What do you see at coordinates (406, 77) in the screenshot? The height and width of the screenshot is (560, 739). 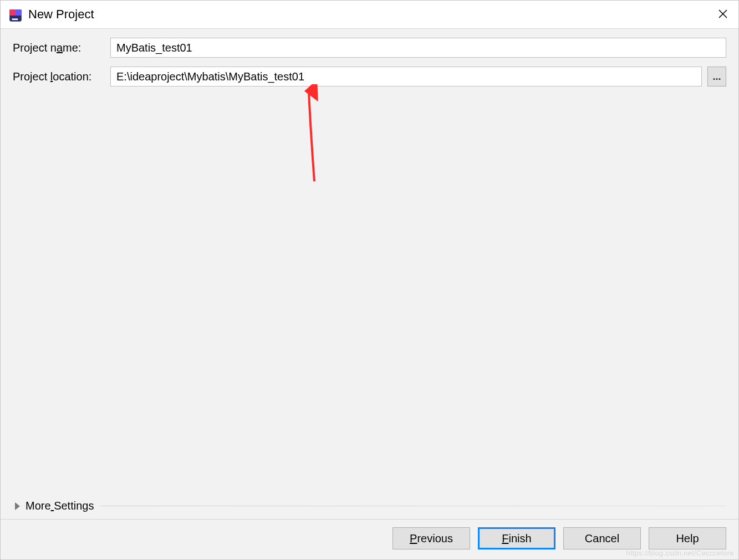 I see `project-location-input` at bounding box center [406, 77].